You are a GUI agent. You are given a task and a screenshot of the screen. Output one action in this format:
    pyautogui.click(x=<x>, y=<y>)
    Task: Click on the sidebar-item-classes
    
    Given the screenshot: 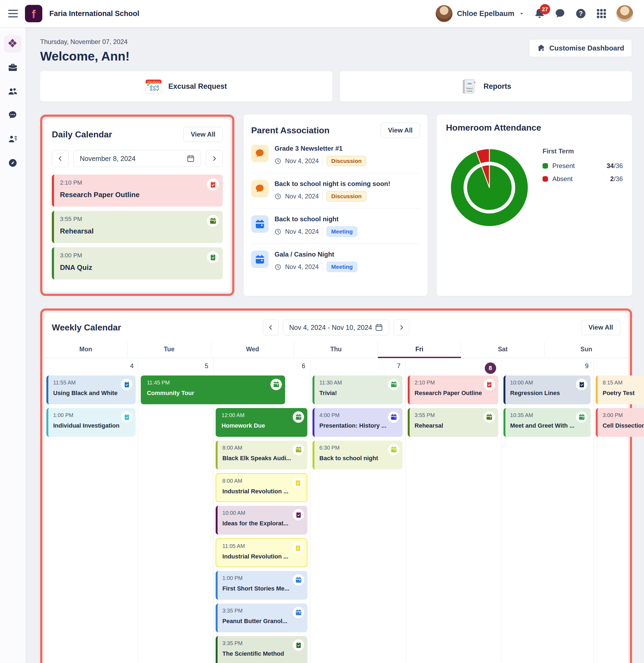 What is the action you would take?
    pyautogui.click(x=13, y=68)
    